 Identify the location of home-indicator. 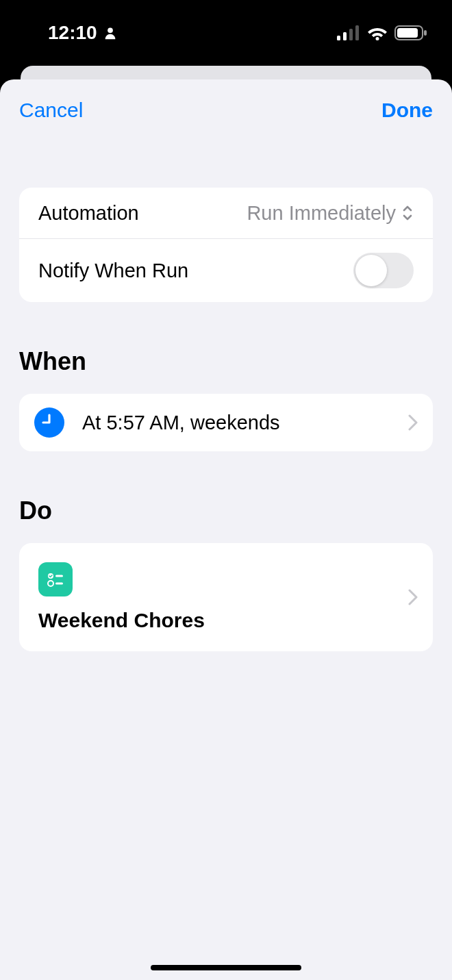
(226, 968).